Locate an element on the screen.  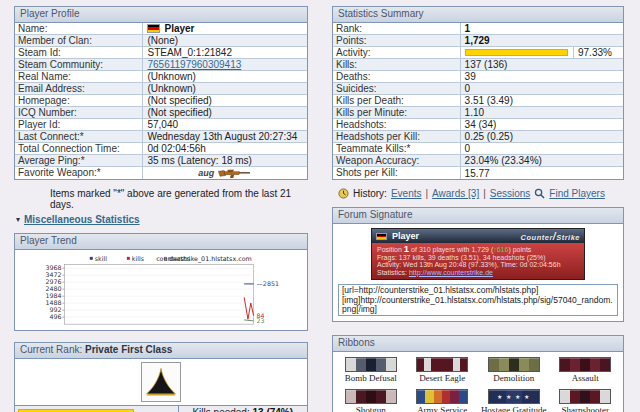
disclosure-triangle-icon: ▾ is located at coordinates (18, 220).